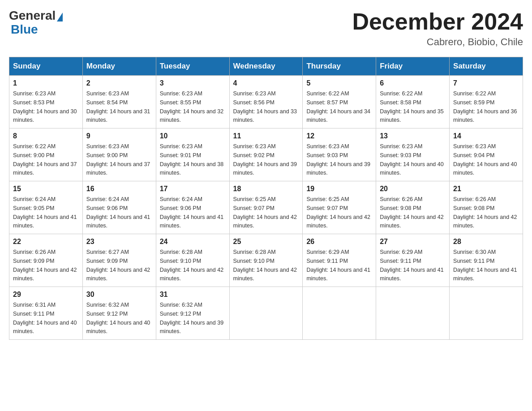 The image size is (532, 411). What do you see at coordinates (413, 208) in the screenshot?
I see `calendar-cell: 20 Sunrise: 6:26 AMSunset: 9:08 PMDaylig…` at bounding box center [413, 208].